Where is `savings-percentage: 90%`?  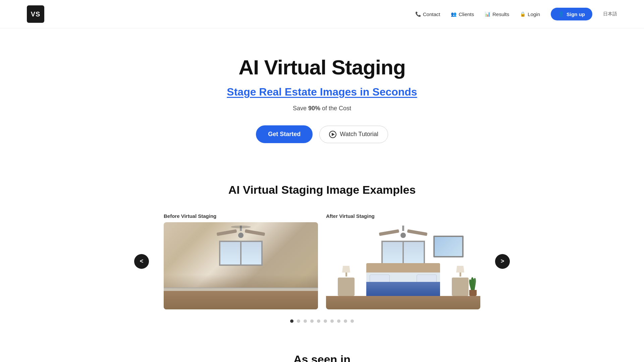
savings-percentage: 90% is located at coordinates (314, 108).